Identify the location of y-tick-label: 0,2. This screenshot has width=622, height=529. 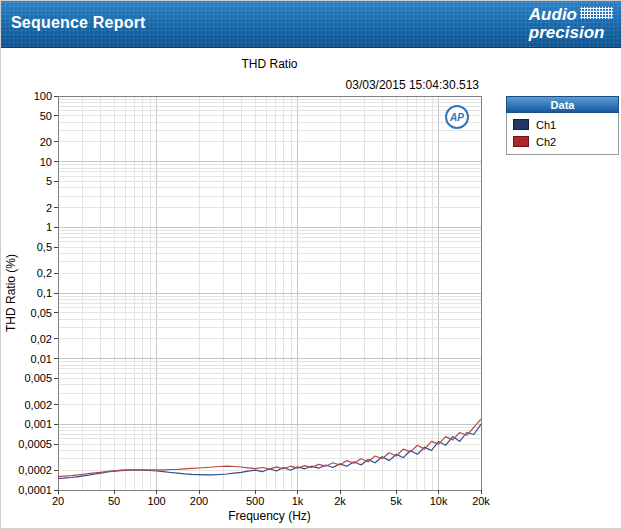
(44, 273).